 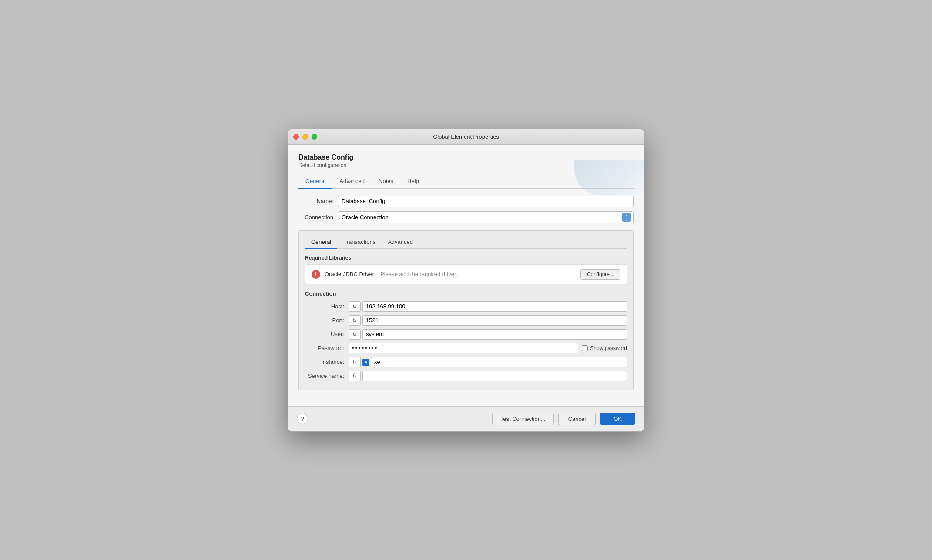 What do you see at coordinates (305, 137) in the screenshot?
I see `traffic-lights` at bounding box center [305, 137].